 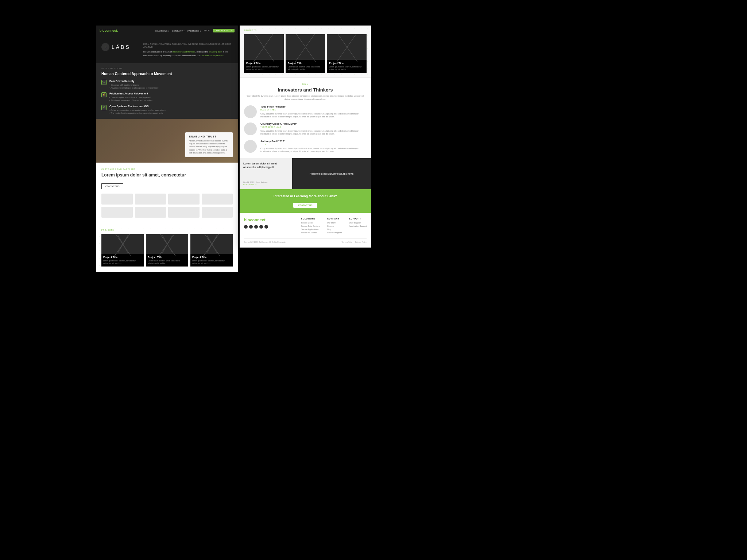 What do you see at coordinates (188, 54) in the screenshot?
I see `hero-body: BioConnect Labs is a team of innovators …` at bounding box center [188, 54].